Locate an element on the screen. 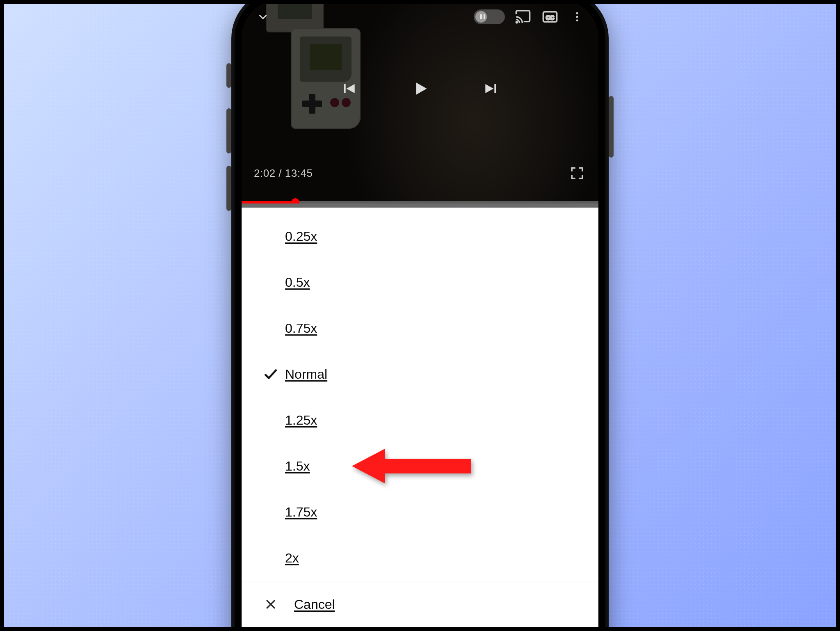 The image size is (840, 631). fullscreen-icon is located at coordinates (577, 173).